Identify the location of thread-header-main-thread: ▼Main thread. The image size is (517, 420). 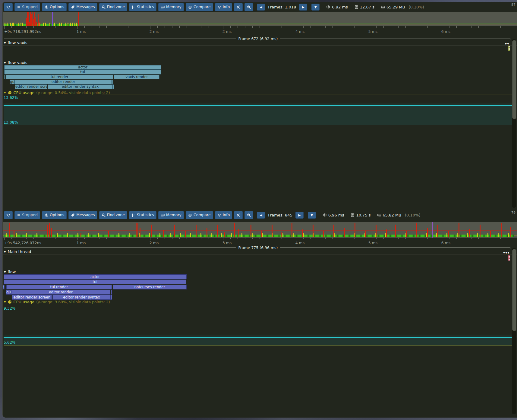
(17, 251).